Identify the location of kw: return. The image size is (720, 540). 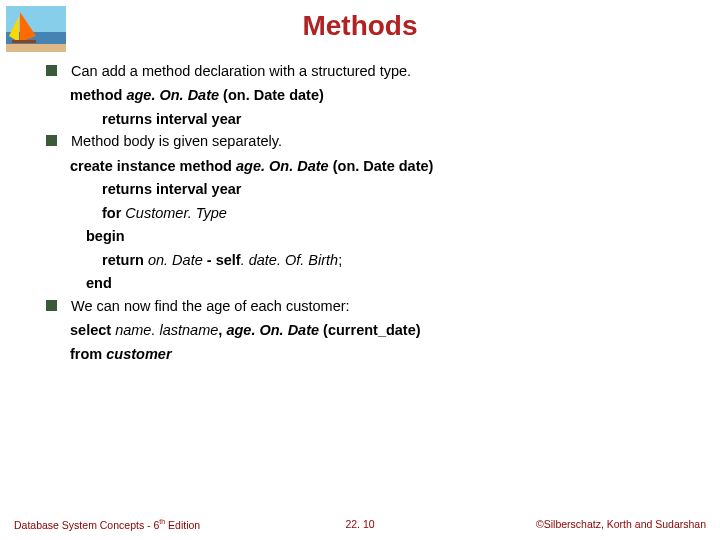
(125, 260).